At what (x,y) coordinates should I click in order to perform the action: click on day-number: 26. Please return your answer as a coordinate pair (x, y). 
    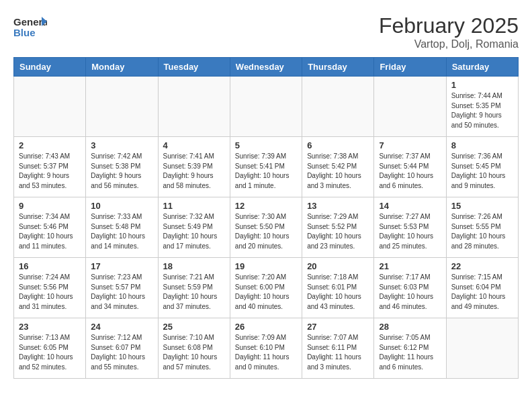
    Looking at the image, I should click on (266, 326).